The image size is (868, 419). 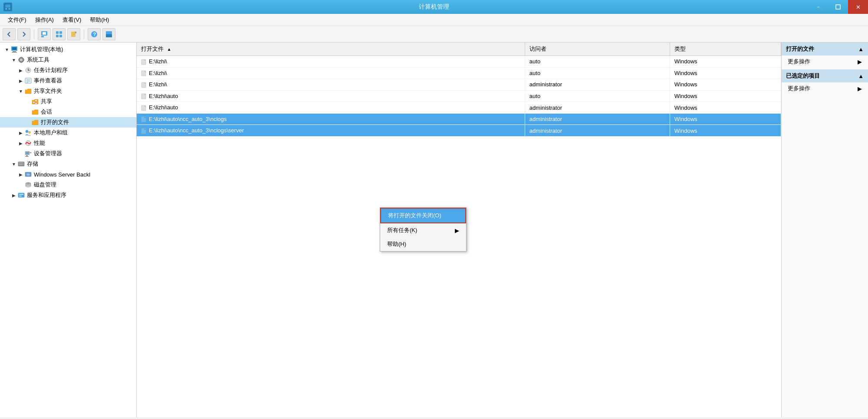 I want to click on sidebar-label-localusers: 本地用户和组, so click(x=51, y=133).